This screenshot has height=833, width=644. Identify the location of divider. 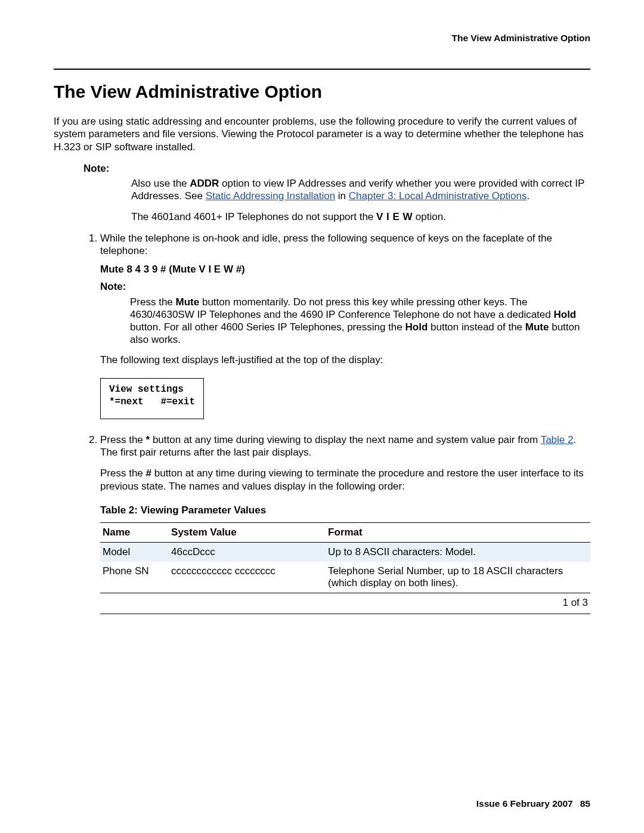
(322, 69).